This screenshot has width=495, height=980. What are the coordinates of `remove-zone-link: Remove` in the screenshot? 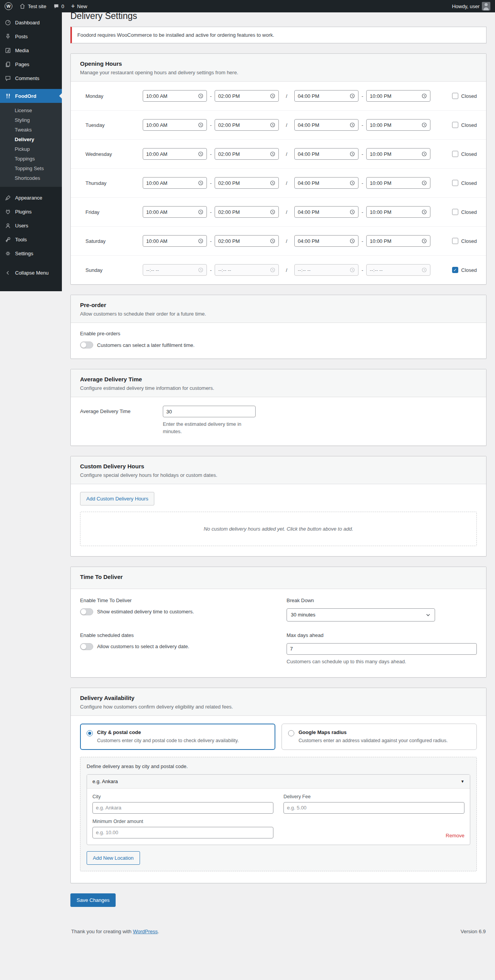 It's located at (455, 835).